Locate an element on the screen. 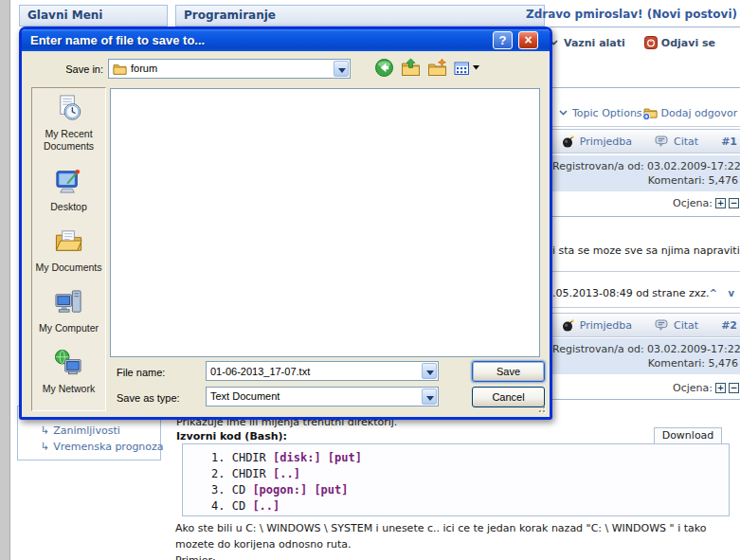 This screenshot has width=740, height=560. folder-icon is located at coordinates (119, 68).